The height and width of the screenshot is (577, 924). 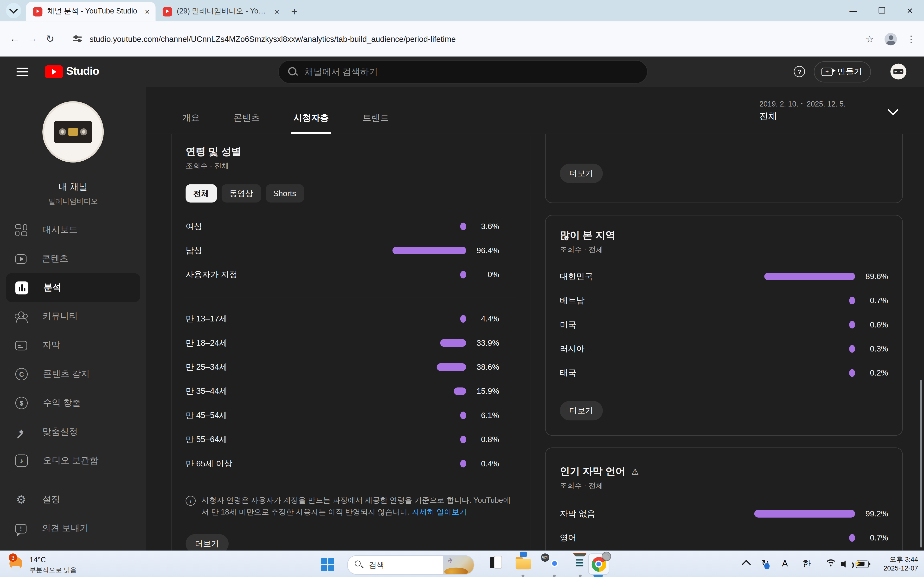 What do you see at coordinates (359, 565) in the screenshot?
I see `search-icon` at bounding box center [359, 565].